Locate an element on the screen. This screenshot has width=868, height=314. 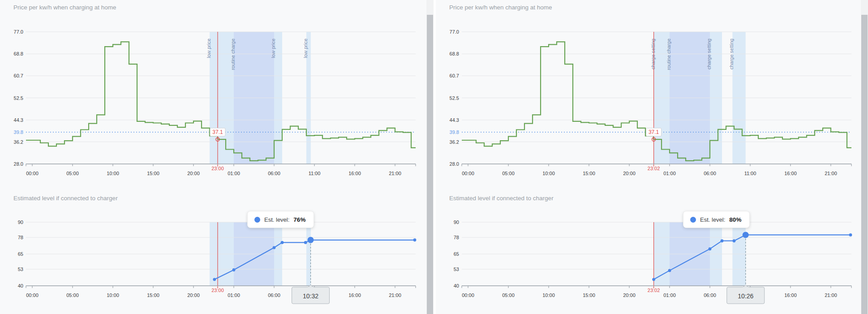
tooltip-label: Est. level: is located at coordinates (277, 219).